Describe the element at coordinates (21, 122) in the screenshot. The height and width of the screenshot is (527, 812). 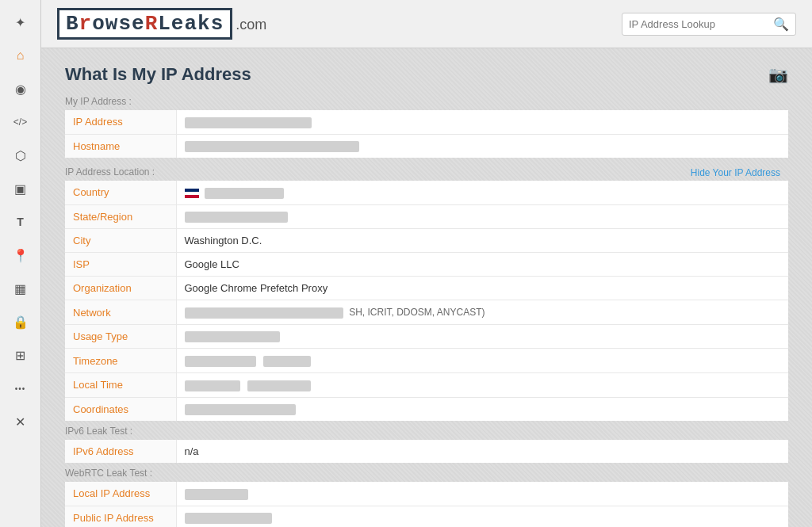
I see `sidebar-item-code: </>` at that location.